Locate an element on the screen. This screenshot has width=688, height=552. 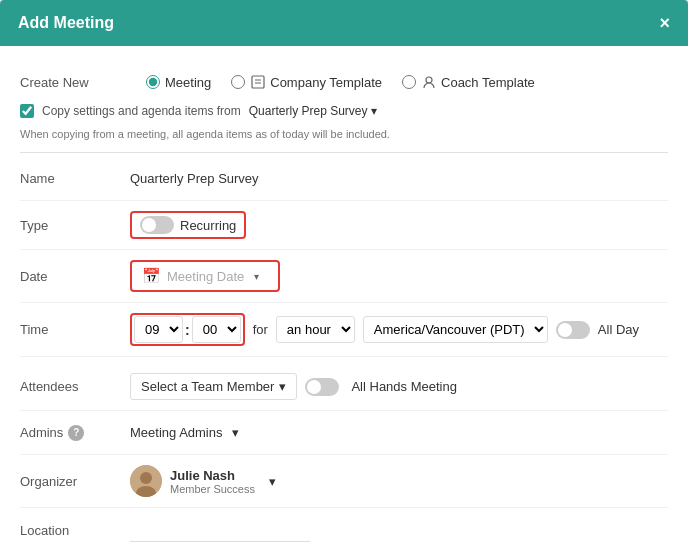
attendees-label: Attendees is located at coordinates (75, 386).